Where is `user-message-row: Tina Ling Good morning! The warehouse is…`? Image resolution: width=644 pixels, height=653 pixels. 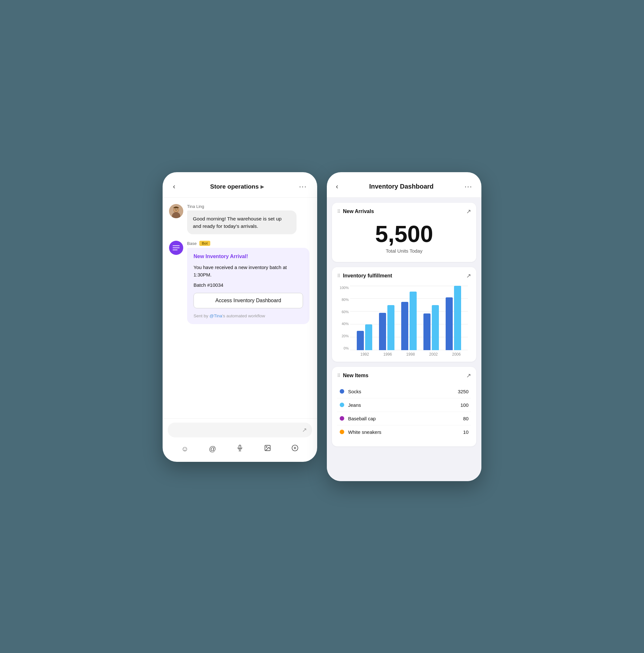
user-message-row: Tina Ling Good morning! The warehouse is… is located at coordinates (240, 219).